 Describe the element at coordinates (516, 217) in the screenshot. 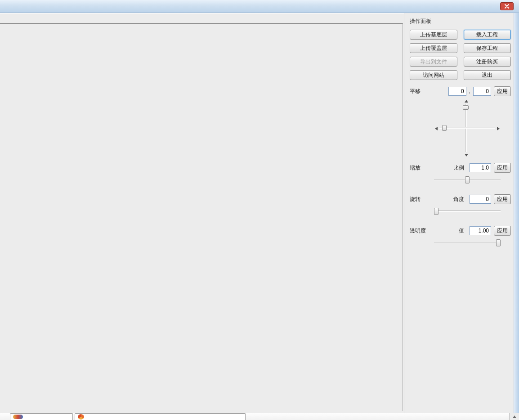

I see `window-right-edge` at that location.